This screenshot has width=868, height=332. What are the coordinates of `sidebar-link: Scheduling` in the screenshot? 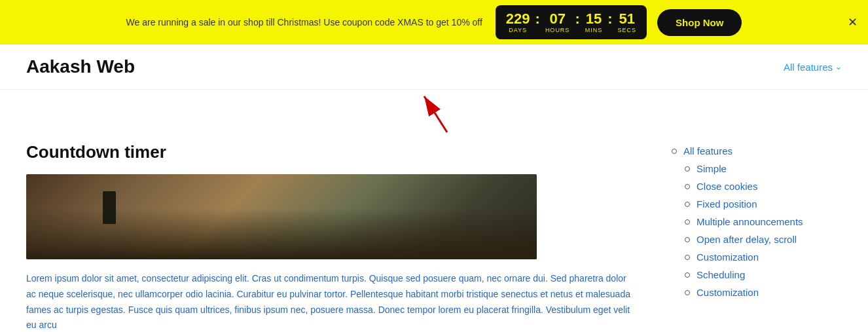 It's located at (721, 275).